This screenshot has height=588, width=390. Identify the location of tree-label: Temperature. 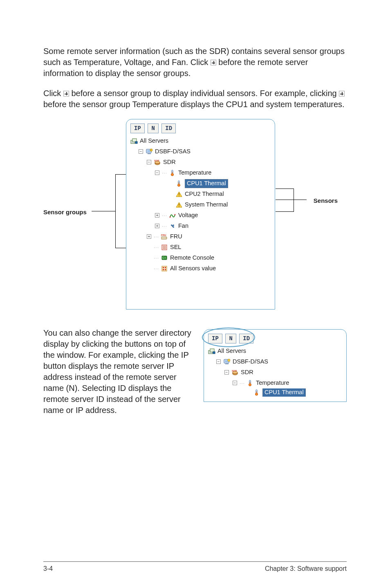
(195, 173).